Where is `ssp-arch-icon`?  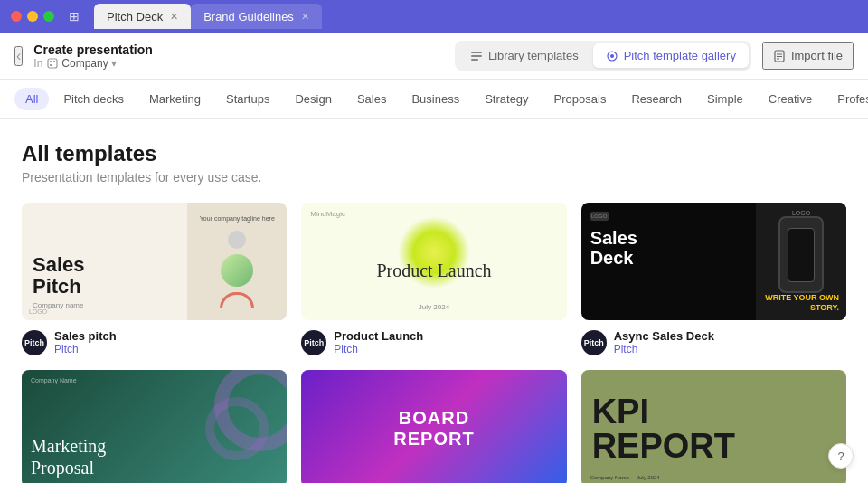 ssp-arch-icon is located at coordinates (237, 300).